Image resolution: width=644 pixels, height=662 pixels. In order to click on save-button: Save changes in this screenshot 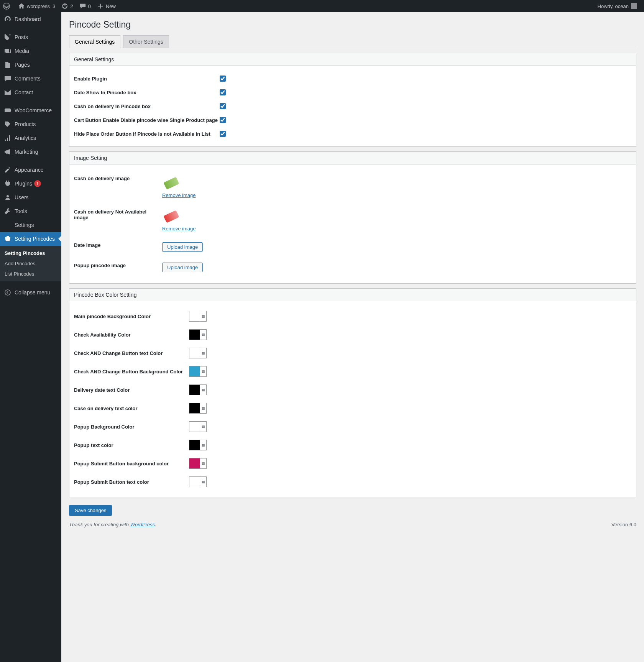, I will do `click(90, 511)`.